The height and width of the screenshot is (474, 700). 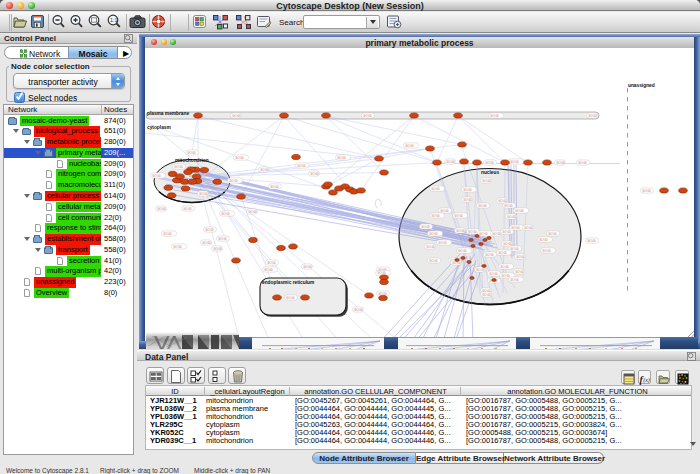 I want to click on svg-text: (x), so click(x=646, y=380).